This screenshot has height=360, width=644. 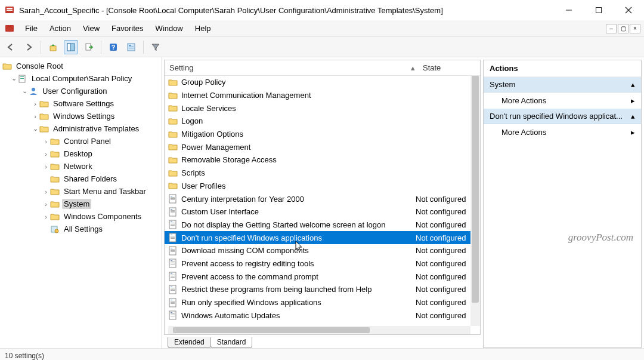 I want to click on row-name: Power Management, so click(x=298, y=147).